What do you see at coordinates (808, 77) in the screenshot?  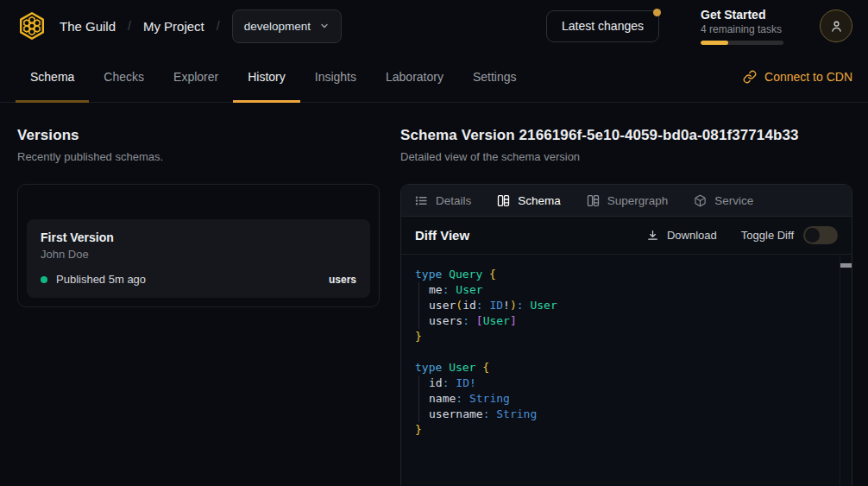 I see `connect-cdn-label: Connect to CDN` at bounding box center [808, 77].